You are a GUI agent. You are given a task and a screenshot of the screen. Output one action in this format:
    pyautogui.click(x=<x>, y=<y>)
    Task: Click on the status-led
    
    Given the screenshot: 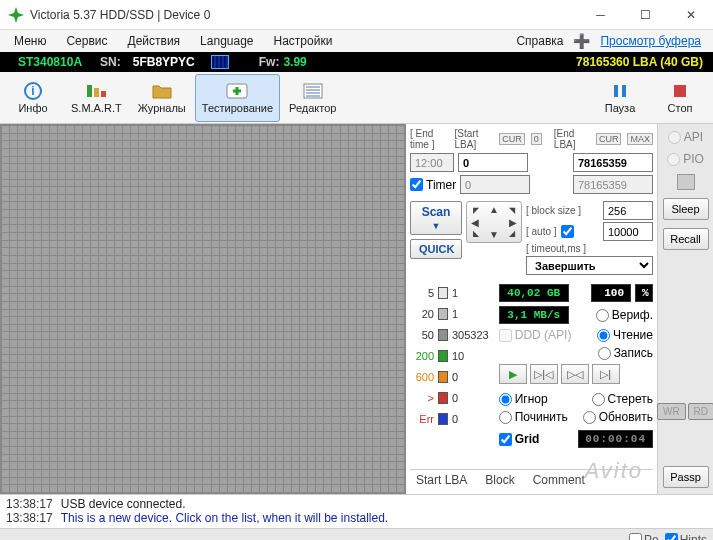 What is the action you would take?
    pyautogui.click(x=686, y=182)
    